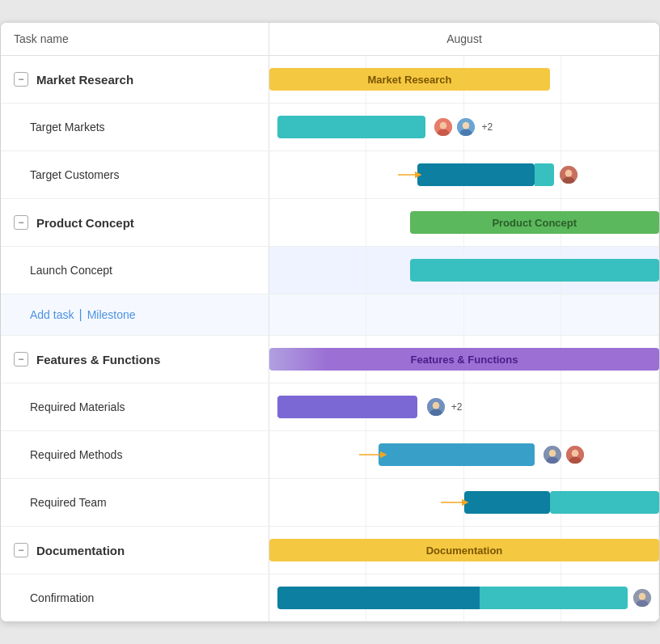  I want to click on bar-market-research: Market Research, so click(409, 79).